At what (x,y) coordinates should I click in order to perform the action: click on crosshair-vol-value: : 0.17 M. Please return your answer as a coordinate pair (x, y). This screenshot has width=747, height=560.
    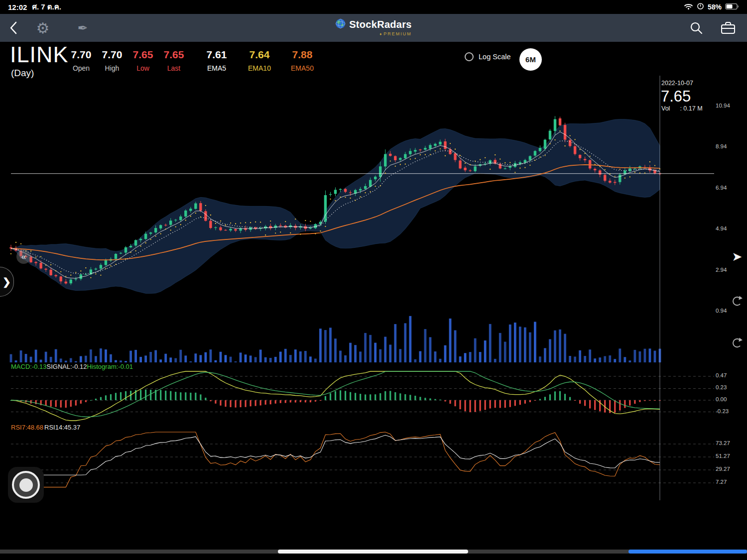
    Looking at the image, I should click on (691, 109).